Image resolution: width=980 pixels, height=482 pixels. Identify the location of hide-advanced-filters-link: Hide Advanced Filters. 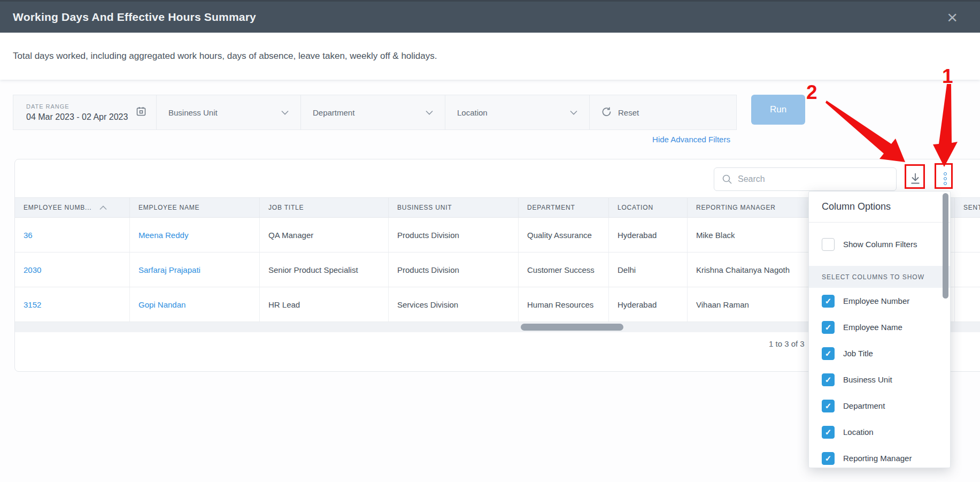
(691, 139).